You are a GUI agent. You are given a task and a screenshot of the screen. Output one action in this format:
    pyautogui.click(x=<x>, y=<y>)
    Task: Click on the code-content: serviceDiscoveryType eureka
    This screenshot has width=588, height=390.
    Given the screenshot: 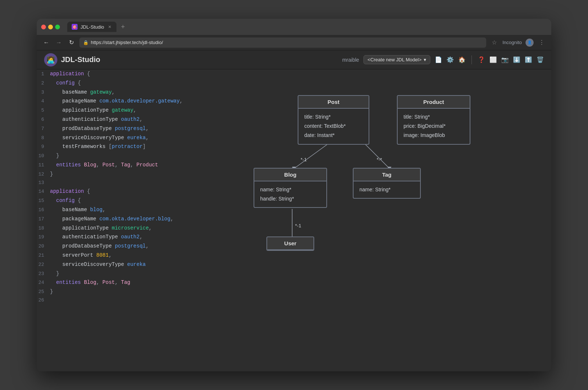 What is the action you would take?
    pyautogui.click(x=98, y=264)
    